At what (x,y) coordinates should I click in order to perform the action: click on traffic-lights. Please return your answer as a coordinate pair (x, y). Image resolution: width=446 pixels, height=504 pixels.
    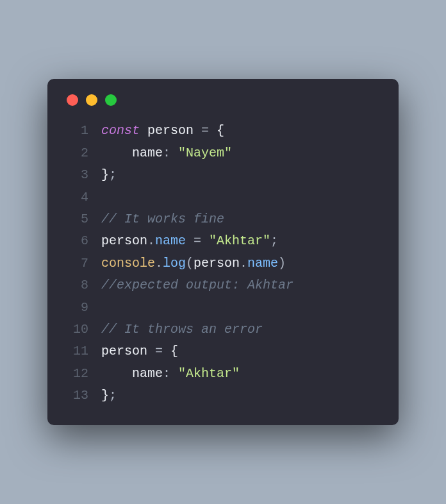
    Looking at the image, I should click on (225, 100).